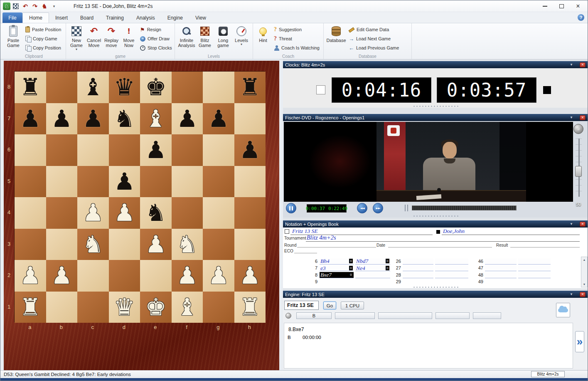  Describe the element at coordinates (125, 150) in the screenshot. I see `square-d6` at that location.